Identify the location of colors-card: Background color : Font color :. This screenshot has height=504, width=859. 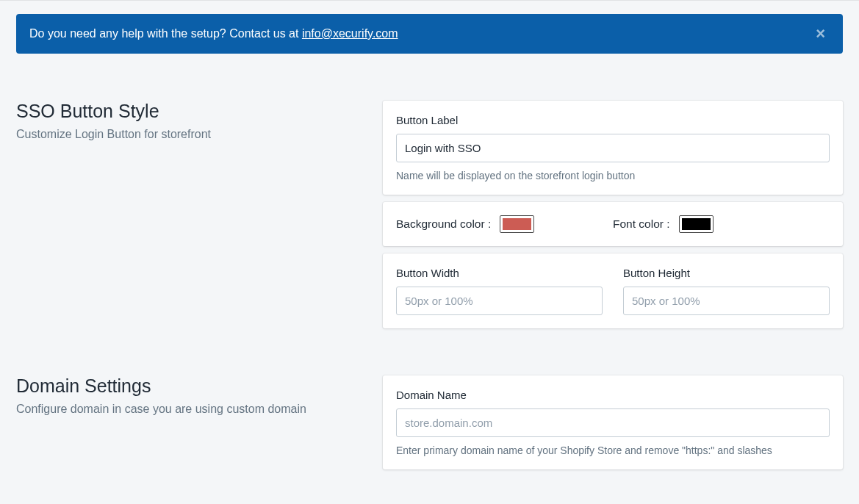
(613, 224).